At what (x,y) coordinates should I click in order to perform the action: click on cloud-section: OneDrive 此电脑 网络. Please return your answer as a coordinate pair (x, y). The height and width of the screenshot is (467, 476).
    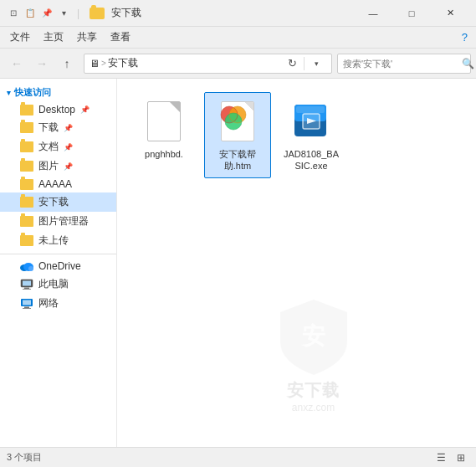
    Looking at the image, I should click on (59, 285).